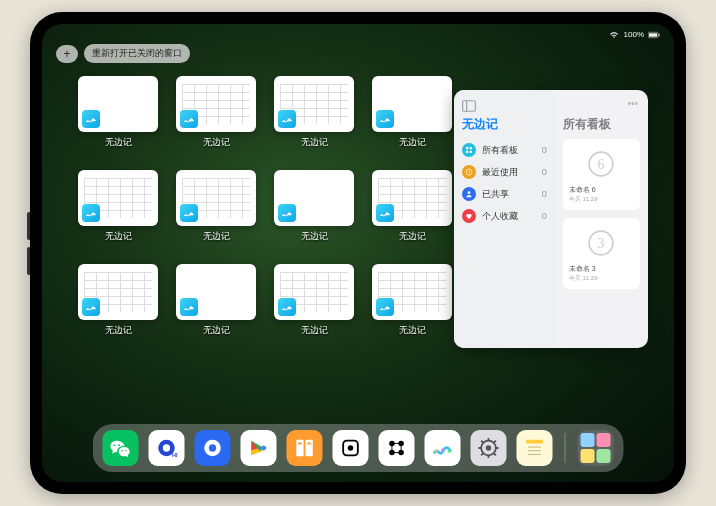  What do you see at coordinates (397, 448) in the screenshot?
I see `connect-app-icon` at bounding box center [397, 448].